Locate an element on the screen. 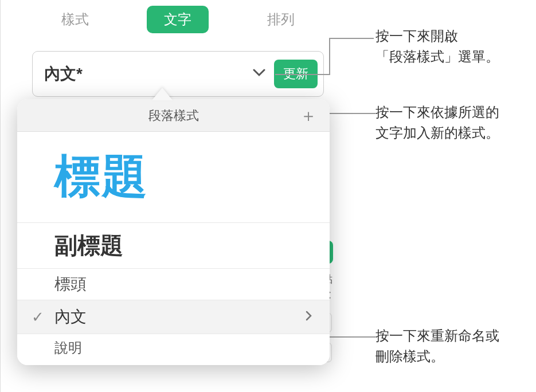 This screenshot has width=536, height=392. annotation-open-menu: 按一下來開啟 「段落樣式」選單。 is located at coordinates (437, 46).